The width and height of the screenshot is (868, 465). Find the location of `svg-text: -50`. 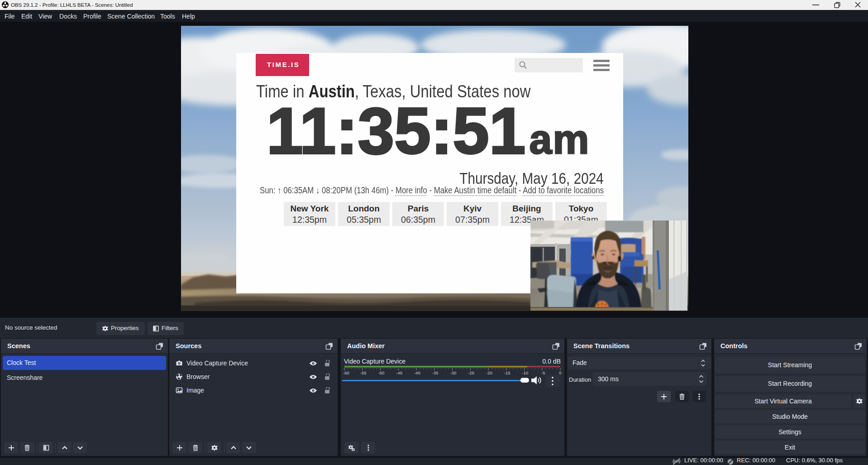

svg-text: -50 is located at coordinates (382, 373).